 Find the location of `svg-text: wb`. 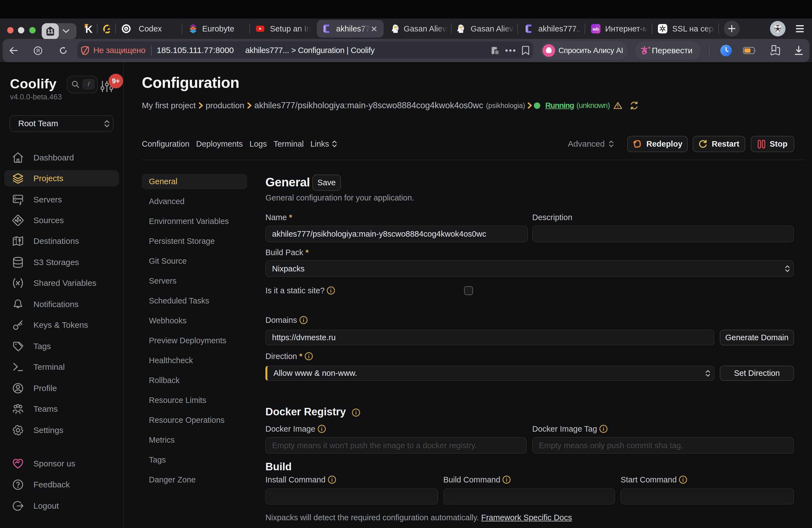

svg-text: wb is located at coordinates (596, 29).